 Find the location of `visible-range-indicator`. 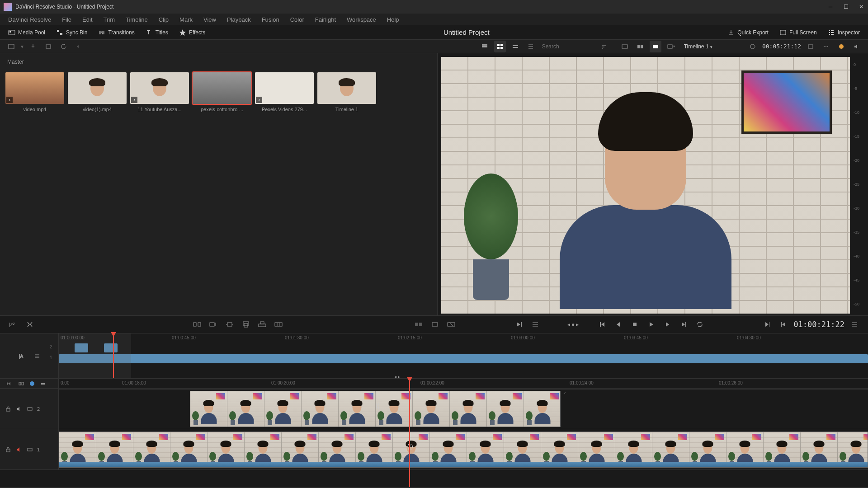

visible-range-indicator is located at coordinates (95, 356).